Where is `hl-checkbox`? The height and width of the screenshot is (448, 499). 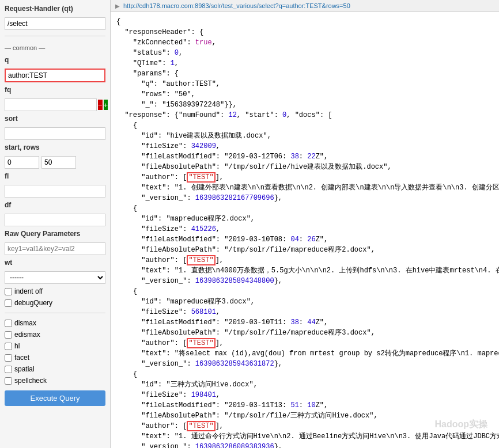
hl-checkbox is located at coordinates (8, 347).